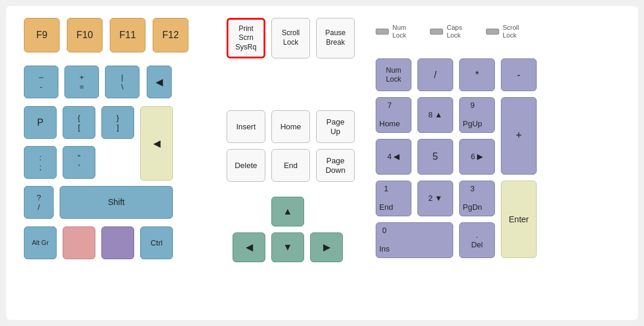 The image size is (644, 326). I want to click on key-num-lock: Num Lock, so click(394, 75).